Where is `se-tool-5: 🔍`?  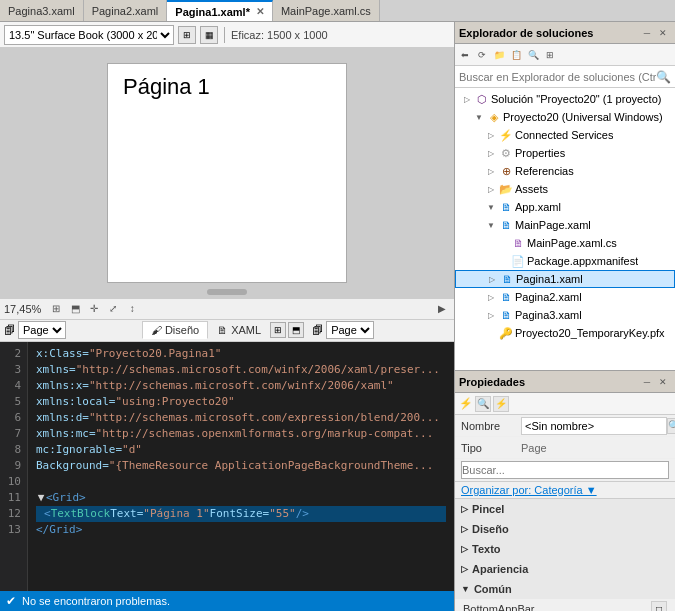
se-tool-5: 🔍 is located at coordinates (533, 55).